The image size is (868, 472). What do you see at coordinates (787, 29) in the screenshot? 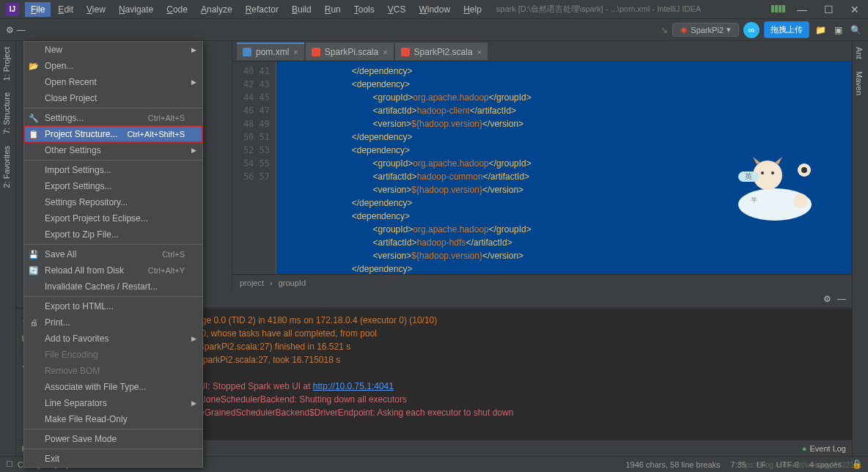
I see `upload-button: 拖拽上传` at bounding box center [787, 29].